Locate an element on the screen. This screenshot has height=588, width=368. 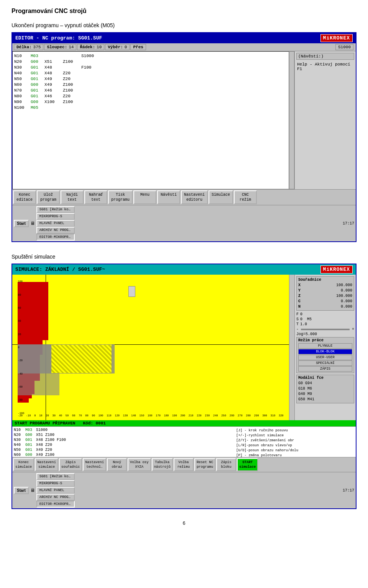
editor-logo: MiKRONEX is located at coordinates (337, 38).